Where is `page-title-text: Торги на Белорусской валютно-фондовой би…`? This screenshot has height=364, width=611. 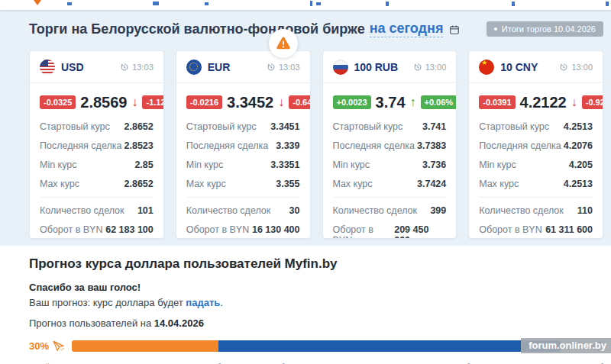 page-title-text: Торги на Белорусской валютно-фондовой би… is located at coordinates (197, 29).